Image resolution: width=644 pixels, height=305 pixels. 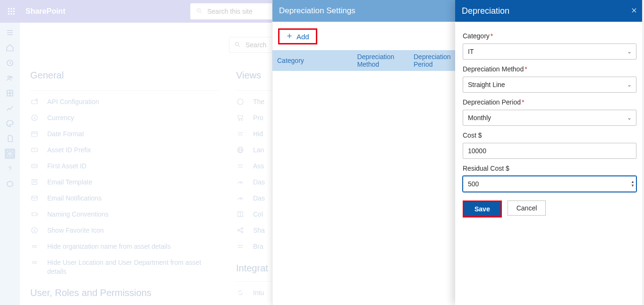 I want to click on template-icon, so click(x=35, y=183).